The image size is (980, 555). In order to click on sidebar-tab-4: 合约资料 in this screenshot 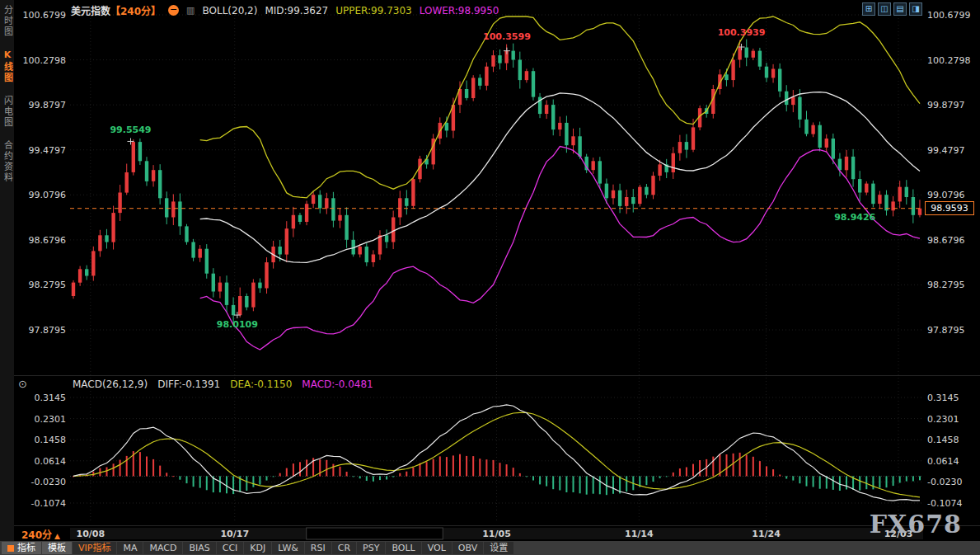, I will do `click(7, 162)`.